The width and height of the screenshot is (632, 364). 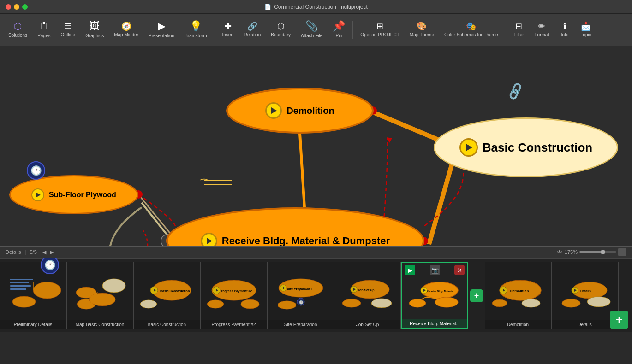 What do you see at coordinates (68, 35) in the screenshot?
I see `outline-label: Outline` at bounding box center [68, 35].